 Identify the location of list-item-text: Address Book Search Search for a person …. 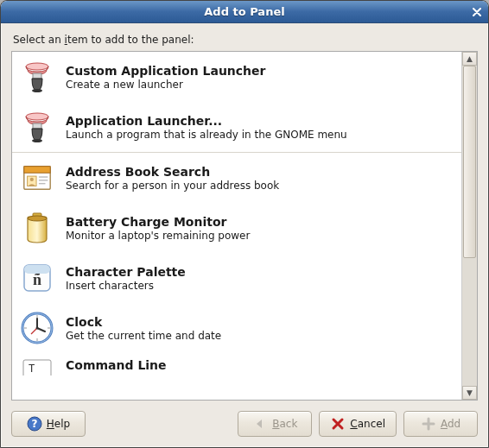
(173, 178).